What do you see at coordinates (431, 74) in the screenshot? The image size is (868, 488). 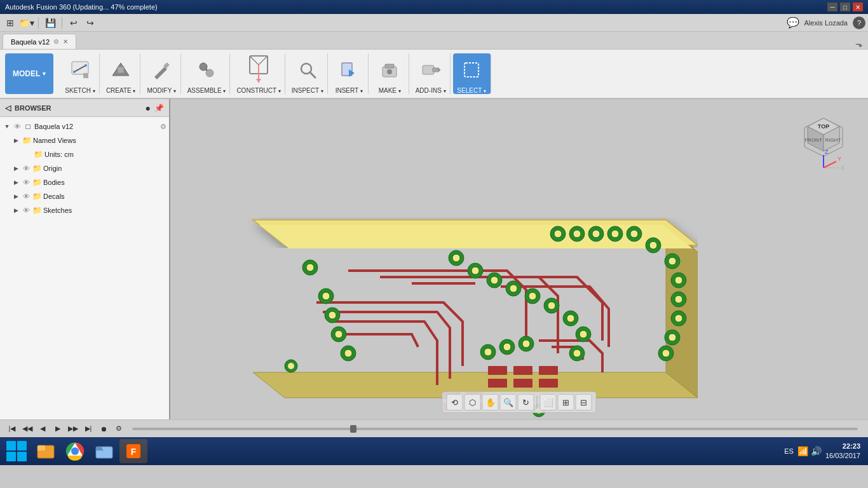 I see `addins-group: ADD-INS ▾` at bounding box center [431, 74].